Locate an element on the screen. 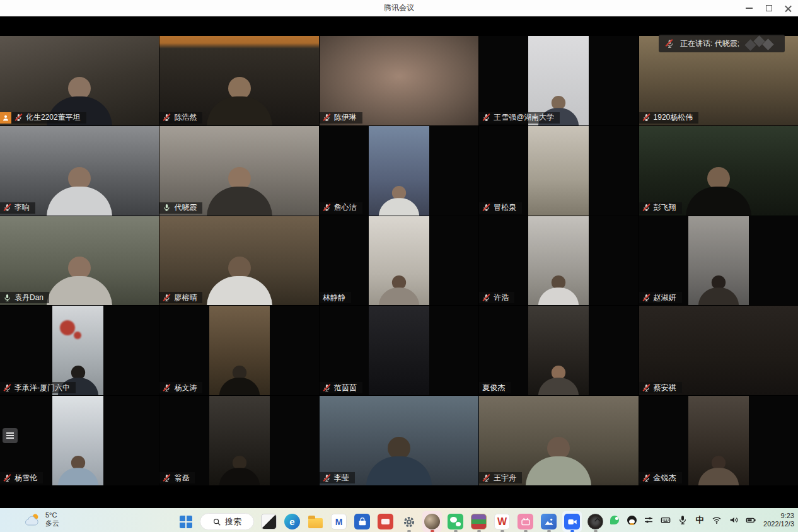 The height and width of the screenshot is (532, 798). window-titlebar: 腾讯会议 is located at coordinates (399, 8).